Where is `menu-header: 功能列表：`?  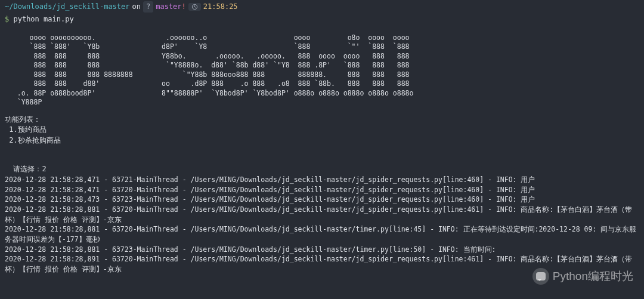
menu-header: 功能列表： is located at coordinates (322, 119).